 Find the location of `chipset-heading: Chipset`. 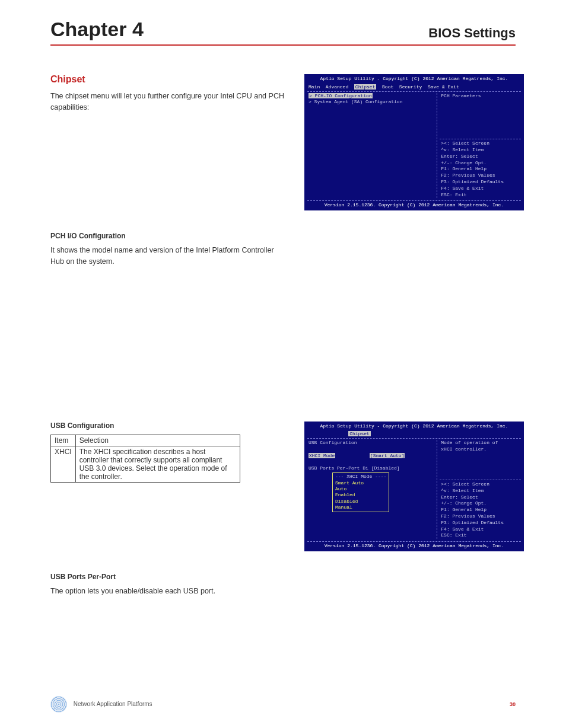

chipset-heading: Chipset is located at coordinates (169, 79).